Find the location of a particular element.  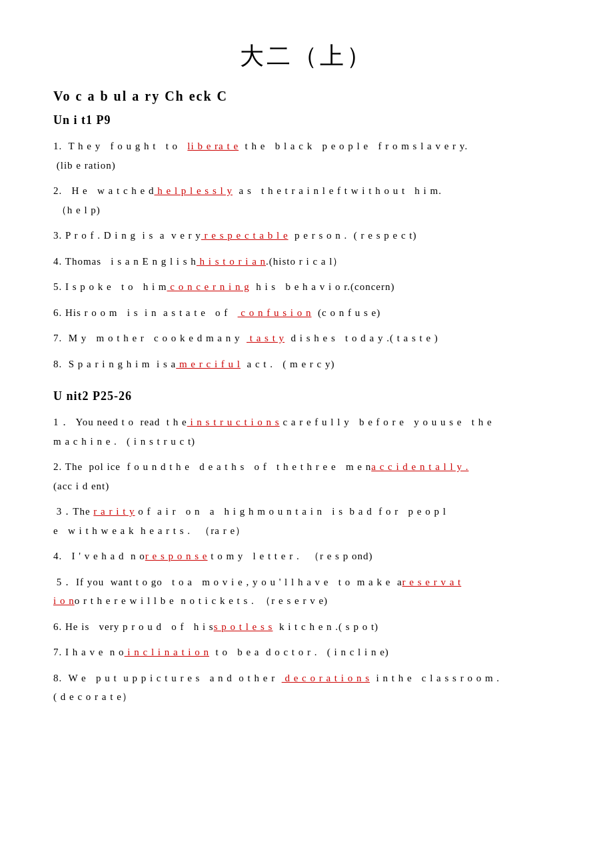

page-title: 大二（上） is located at coordinates (306, 56).